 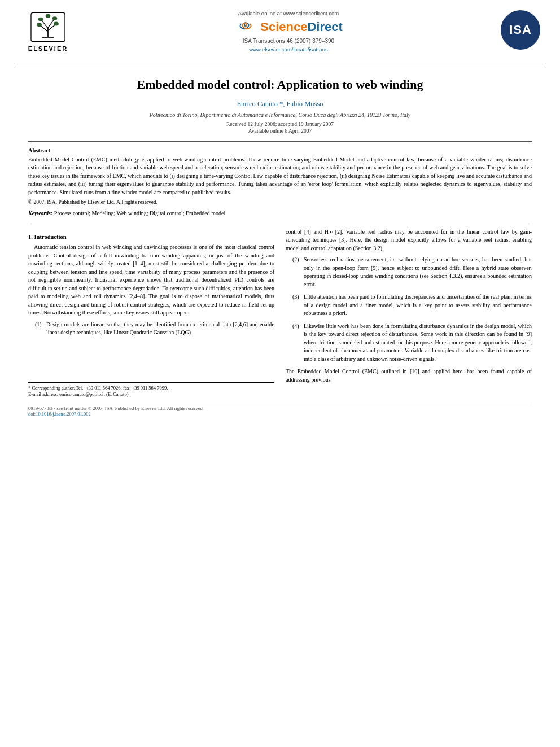 What do you see at coordinates (280, 213) in the screenshot?
I see `keywords-line: Keywords: Process control; Modeling; Web…` at bounding box center [280, 213].